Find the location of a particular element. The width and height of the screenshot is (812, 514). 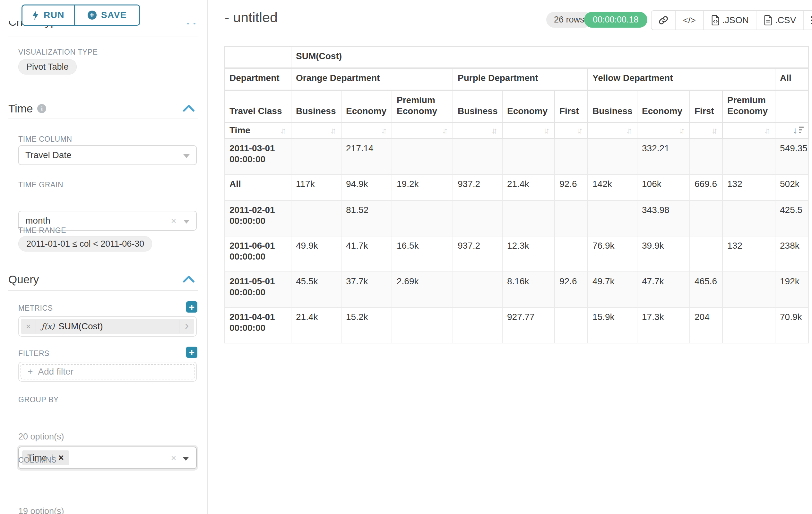

copy-link-button is located at coordinates (664, 20).